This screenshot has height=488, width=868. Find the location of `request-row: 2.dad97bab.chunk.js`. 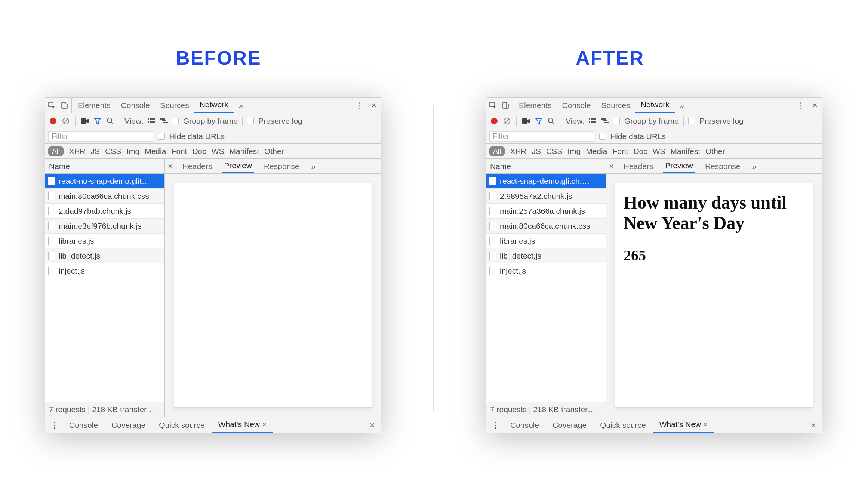

request-row: 2.dad97bab.chunk.js is located at coordinates (105, 211).